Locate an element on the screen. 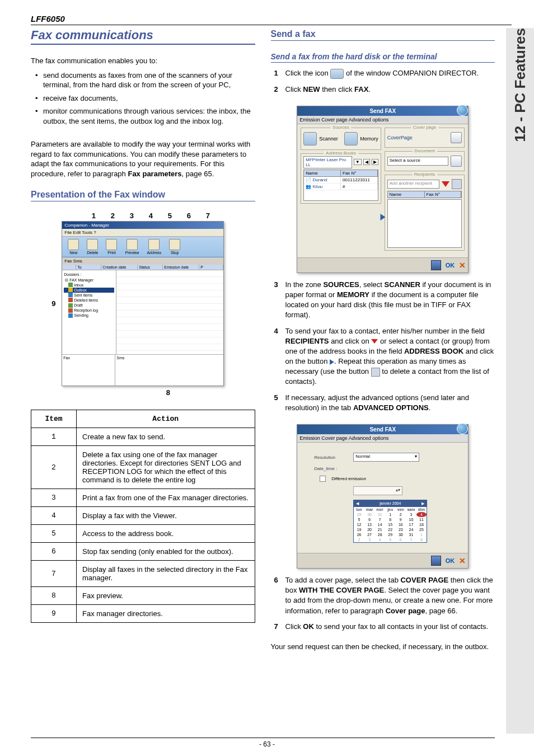 Image resolution: width=534 pixels, height=756 pixels. step-item: 4 To send your fax to a contact, enter h… is located at coordinates (383, 357).